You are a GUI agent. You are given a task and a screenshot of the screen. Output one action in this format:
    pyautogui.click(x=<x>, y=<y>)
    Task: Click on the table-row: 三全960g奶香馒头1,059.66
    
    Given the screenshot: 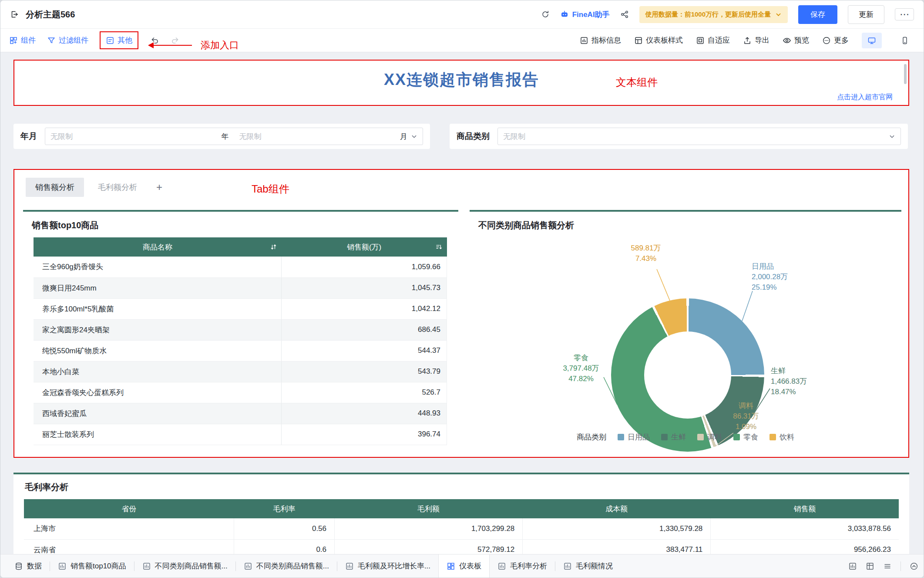 What is the action you would take?
    pyautogui.click(x=240, y=267)
    